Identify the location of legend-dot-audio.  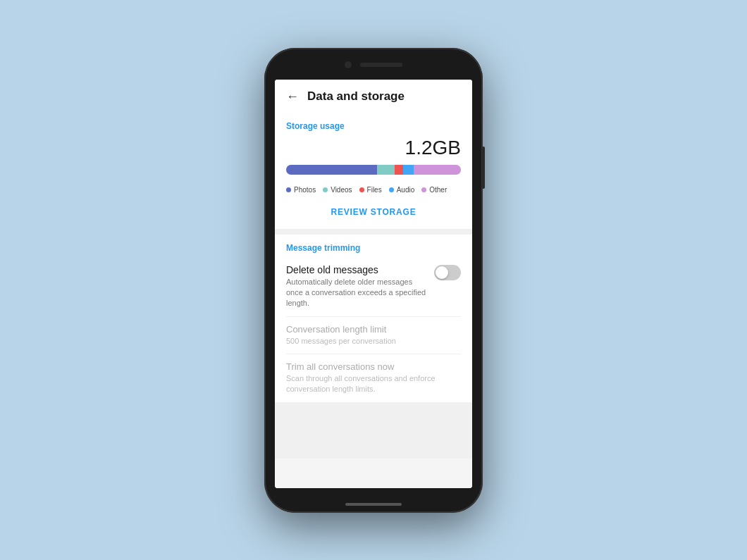
(392, 190).